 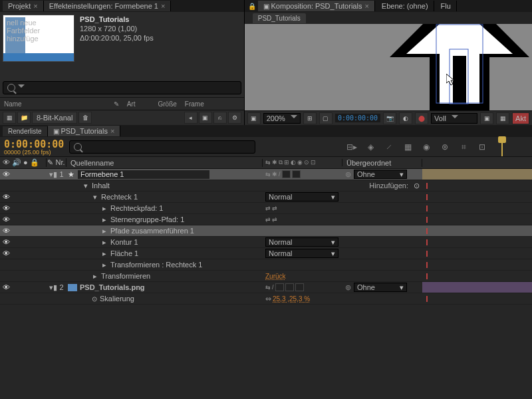 What do you see at coordinates (266, 131) in the screenshot?
I see `timeline-tabs: Renderliste ▣ PSD_Tutorials×` at bounding box center [266, 131].